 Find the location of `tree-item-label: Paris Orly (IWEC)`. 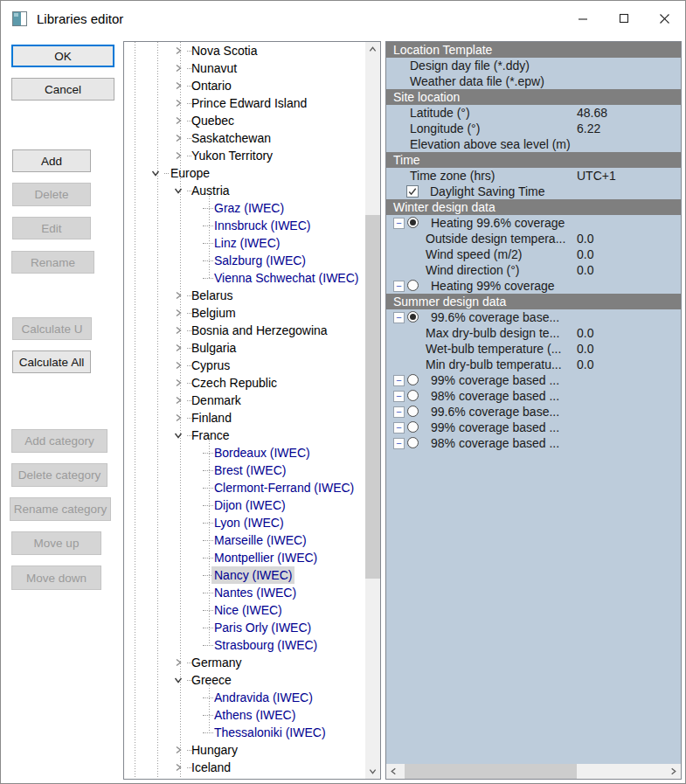

tree-item-label: Paris Orly (IWEC) is located at coordinates (262, 628).